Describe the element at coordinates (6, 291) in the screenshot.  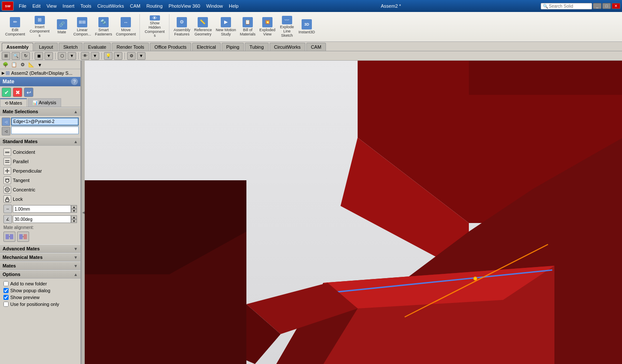
I see `show-popup-checkbox` at that location.